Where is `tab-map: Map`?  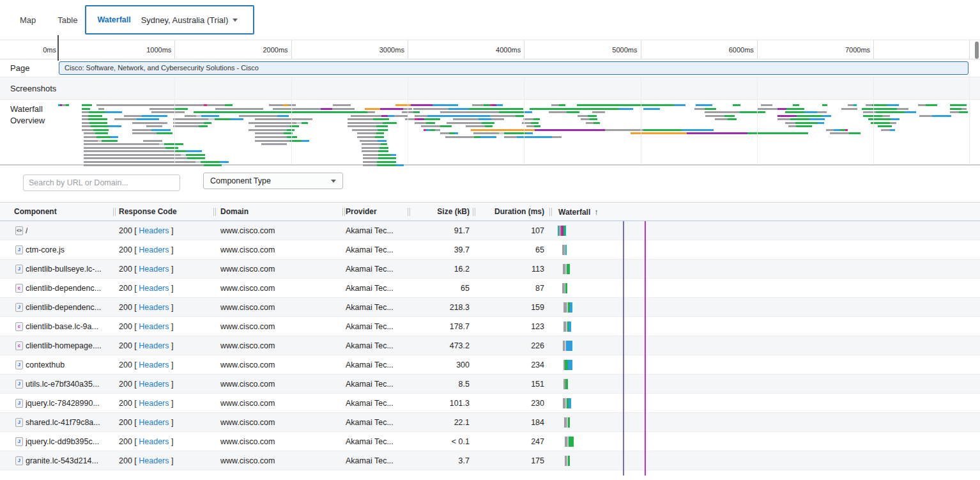 tab-map: Map is located at coordinates (28, 20).